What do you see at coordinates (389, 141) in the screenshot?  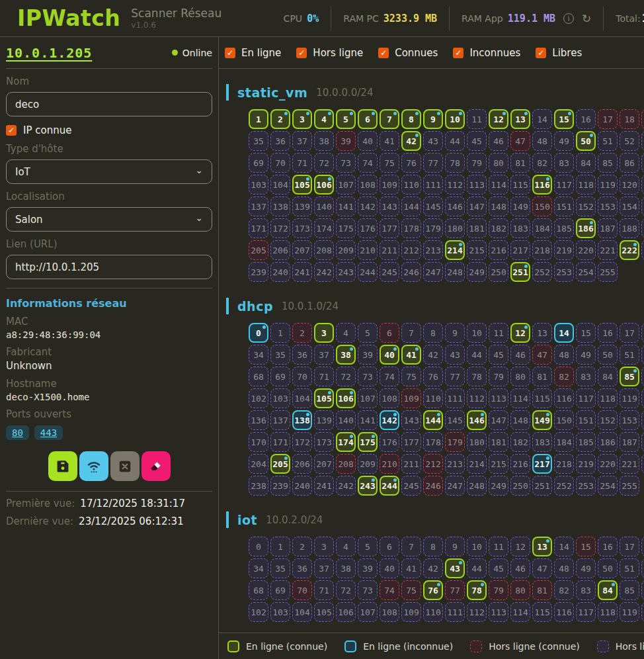 I see `ip-cell: 41` at bounding box center [389, 141].